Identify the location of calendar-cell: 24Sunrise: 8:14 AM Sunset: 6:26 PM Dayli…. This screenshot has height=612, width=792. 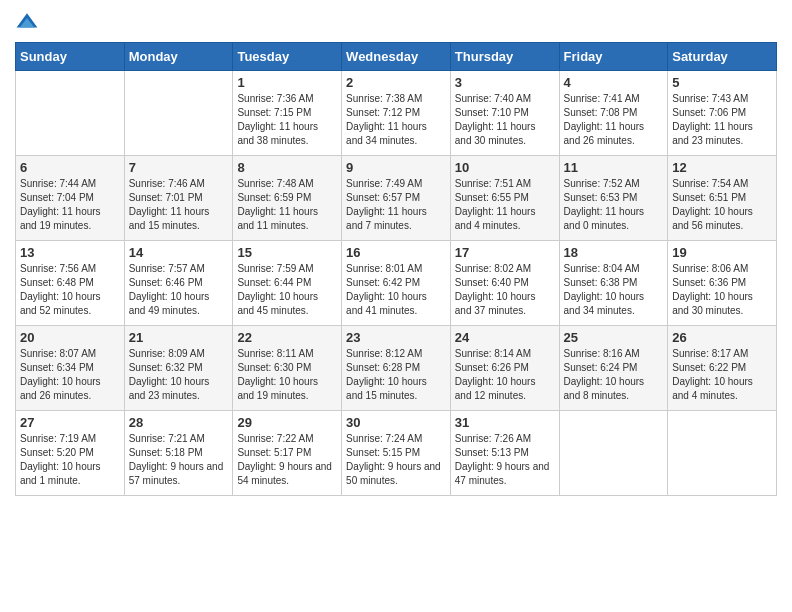
(504, 368).